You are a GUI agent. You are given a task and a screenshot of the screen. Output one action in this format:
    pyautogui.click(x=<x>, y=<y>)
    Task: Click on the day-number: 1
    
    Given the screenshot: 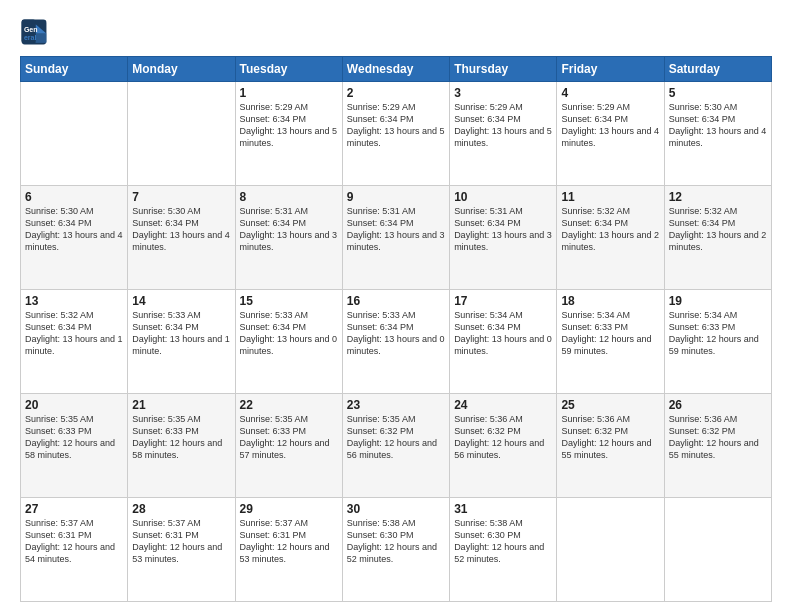 What is the action you would take?
    pyautogui.click(x=289, y=93)
    